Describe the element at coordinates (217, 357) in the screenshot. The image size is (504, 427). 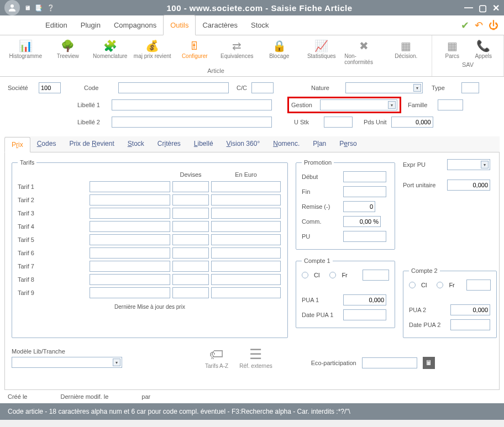
I see `tarifs-az-button: 🏷 Tarifs A-Z` at that location.